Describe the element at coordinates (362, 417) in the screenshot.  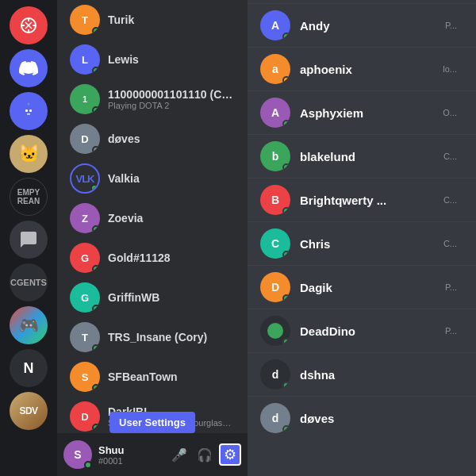
I see `right-friend-doves-r: d døves` at that location.